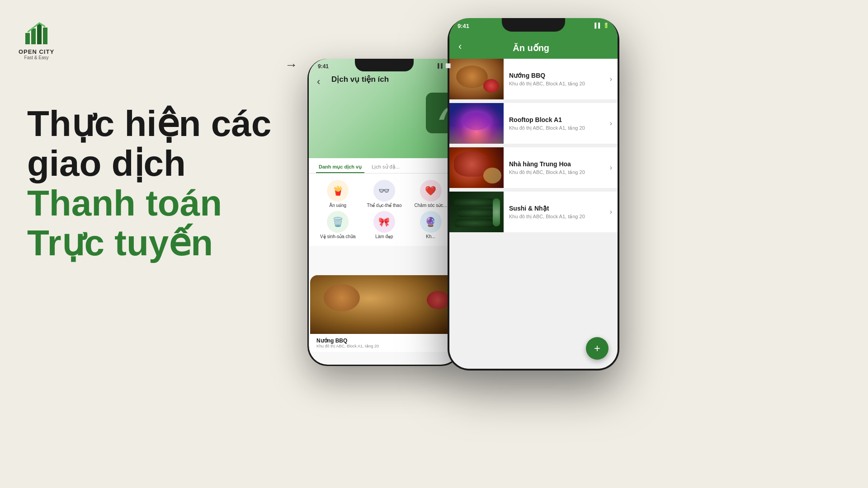  I want to click on phone-front: 9:41 ▌▌ 🔋 ‹ Ăn uống Nướng BBQ Khu đô thị…, so click(533, 194).